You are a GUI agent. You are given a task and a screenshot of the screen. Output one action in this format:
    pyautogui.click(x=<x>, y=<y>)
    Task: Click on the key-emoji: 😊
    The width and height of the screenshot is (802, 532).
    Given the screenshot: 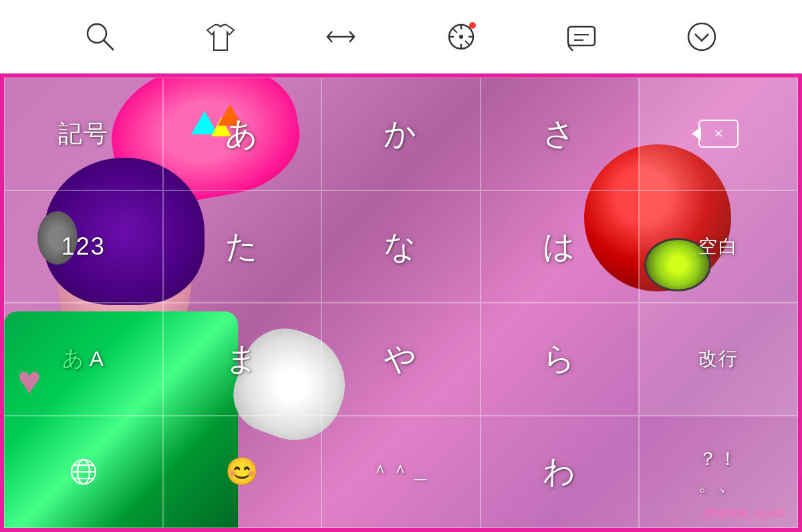 What is the action you would take?
    pyautogui.click(x=243, y=472)
    